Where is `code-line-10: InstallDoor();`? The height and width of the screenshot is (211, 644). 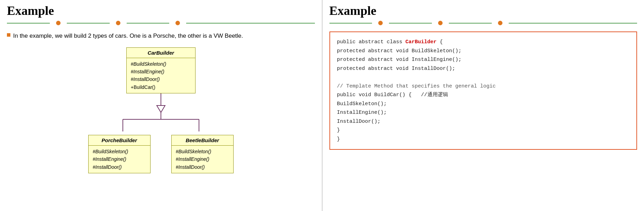 code-line-10: InstallDoor(); is located at coordinates (483, 122).